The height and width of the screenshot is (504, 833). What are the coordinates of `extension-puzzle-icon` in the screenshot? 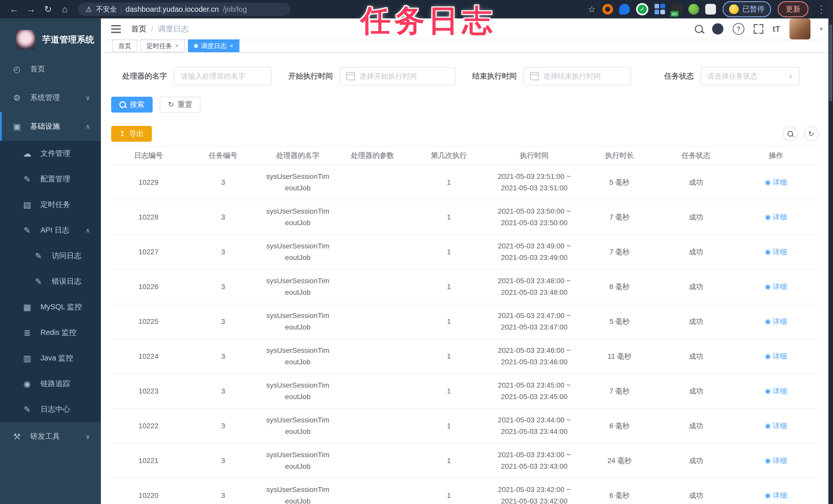 It's located at (711, 9).